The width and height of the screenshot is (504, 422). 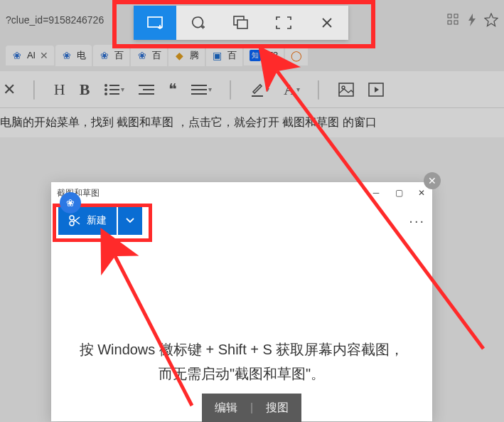 What do you see at coordinates (85, 90) in the screenshot?
I see `bold-button: B` at bounding box center [85, 90].